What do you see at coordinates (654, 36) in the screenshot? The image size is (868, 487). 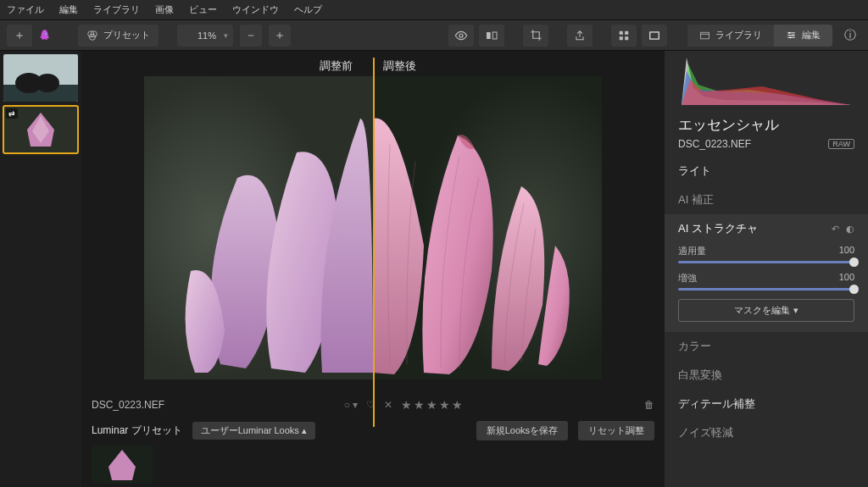 I see `single-view-button` at bounding box center [654, 36].